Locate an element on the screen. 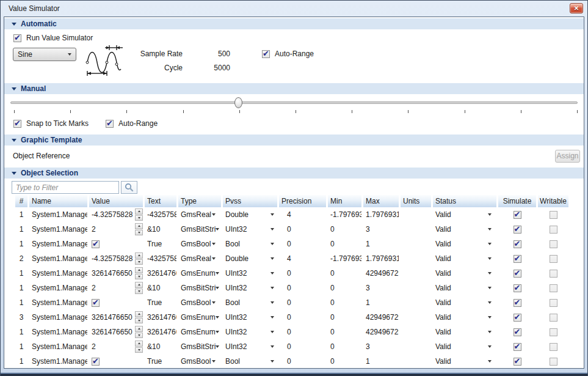 The height and width of the screenshot is (376, 588). cell-value: -4.32575828 is located at coordinates (116, 259).